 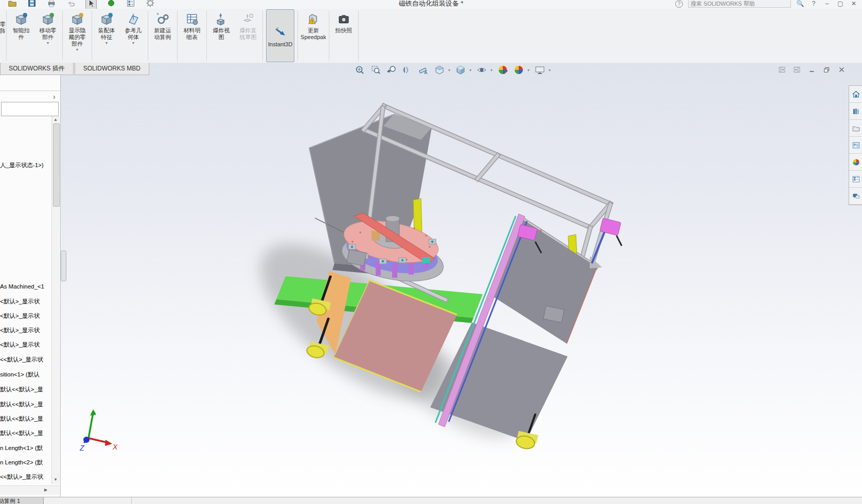 What do you see at coordinates (826, 70) in the screenshot?
I see `doc-restore-button` at bounding box center [826, 70].